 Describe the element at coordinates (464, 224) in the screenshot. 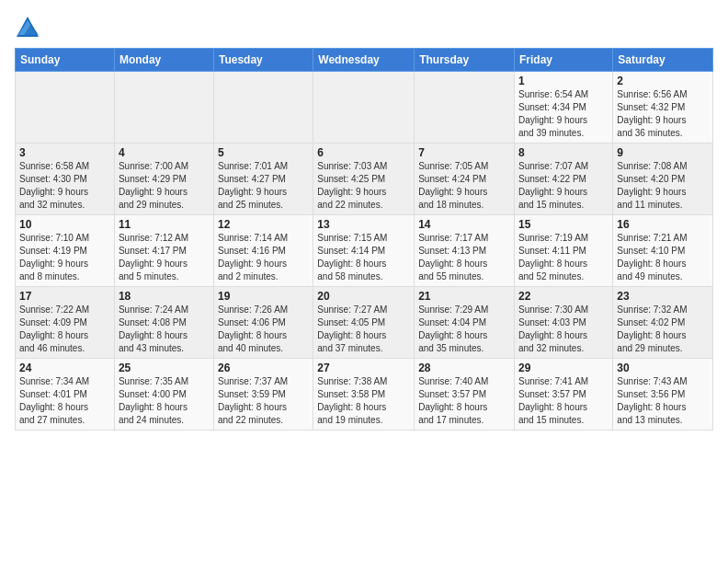

I see `day-number: 14` at that location.